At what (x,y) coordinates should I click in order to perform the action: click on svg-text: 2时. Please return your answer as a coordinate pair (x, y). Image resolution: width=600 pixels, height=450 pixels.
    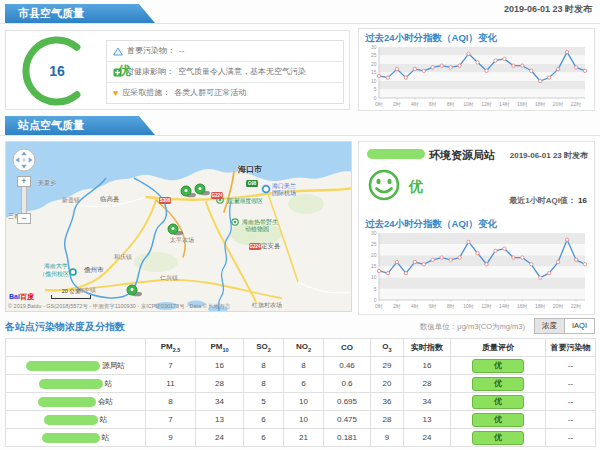
    Looking at the image, I should click on (397, 104).